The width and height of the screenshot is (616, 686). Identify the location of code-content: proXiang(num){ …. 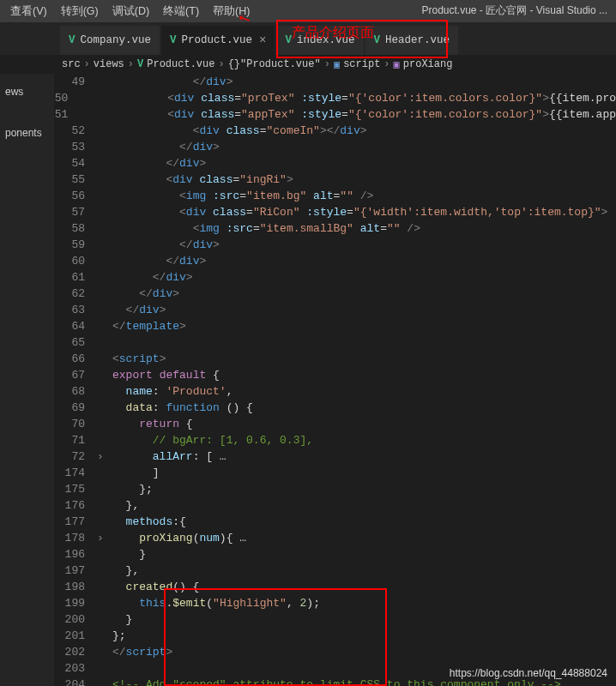
(364, 539).